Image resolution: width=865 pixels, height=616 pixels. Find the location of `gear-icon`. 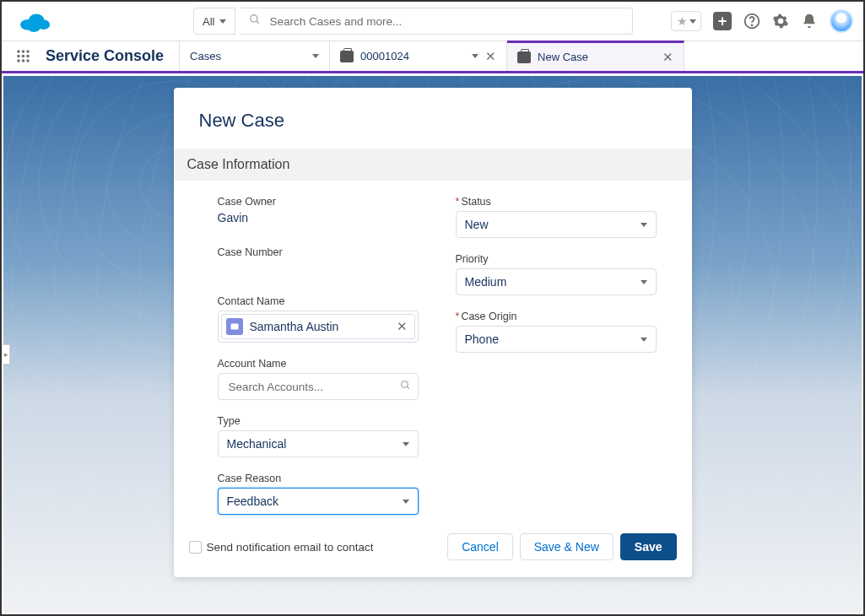

gear-icon is located at coordinates (781, 21).